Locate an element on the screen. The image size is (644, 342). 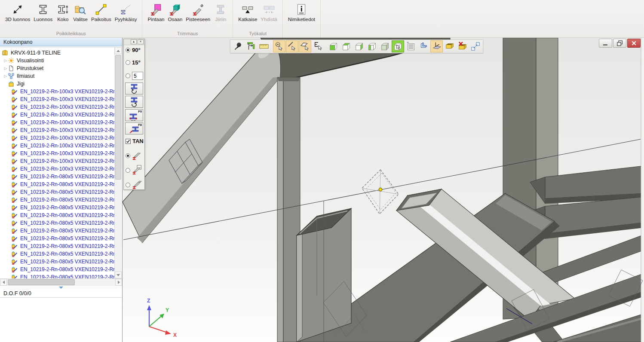
ribbon-button-sketch-3d: 3D luonnos is located at coordinates (18, 12).